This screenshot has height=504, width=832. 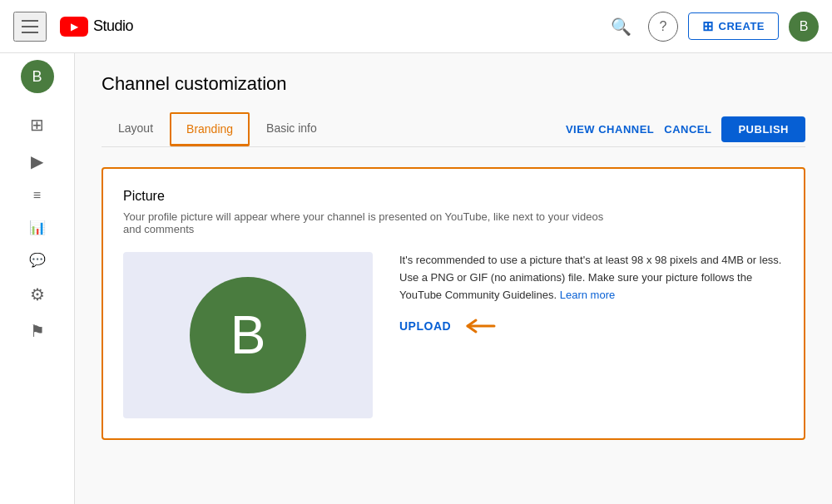 I want to click on arrow-icon, so click(x=481, y=326).